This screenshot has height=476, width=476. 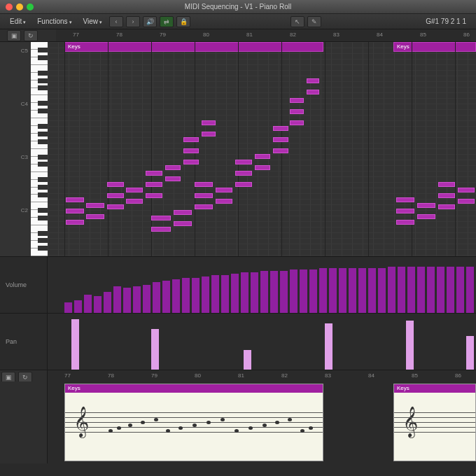 What do you see at coordinates (116, 22) in the screenshot?
I see `tool-zoom-out: ‹` at bounding box center [116, 22].